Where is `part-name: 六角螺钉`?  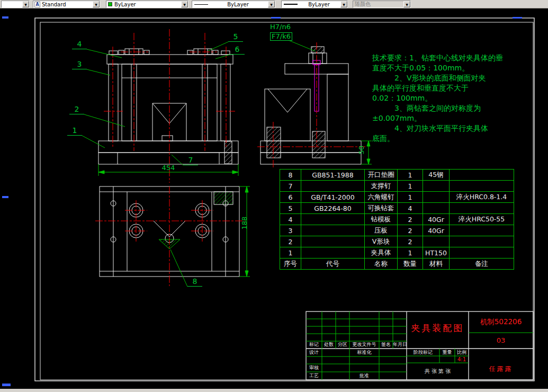
part-name: 六角螺钉 is located at coordinates (381, 197).